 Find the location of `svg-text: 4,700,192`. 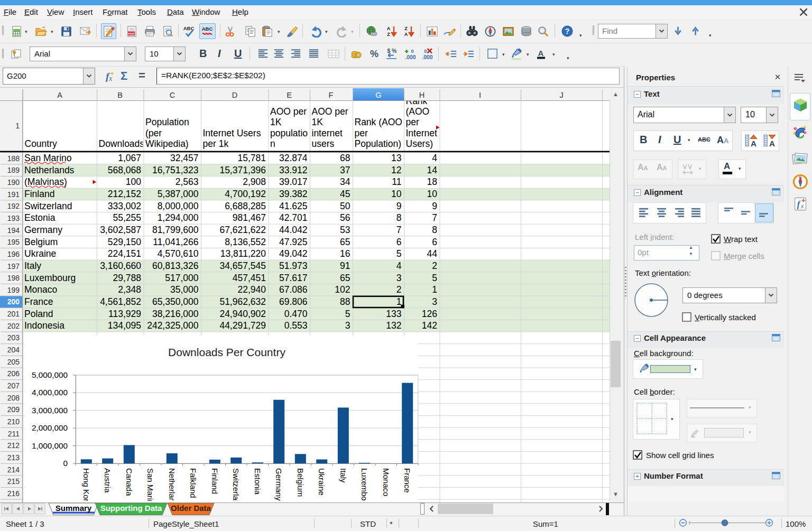

svg-text: 4,700,192 is located at coordinates (245, 194).